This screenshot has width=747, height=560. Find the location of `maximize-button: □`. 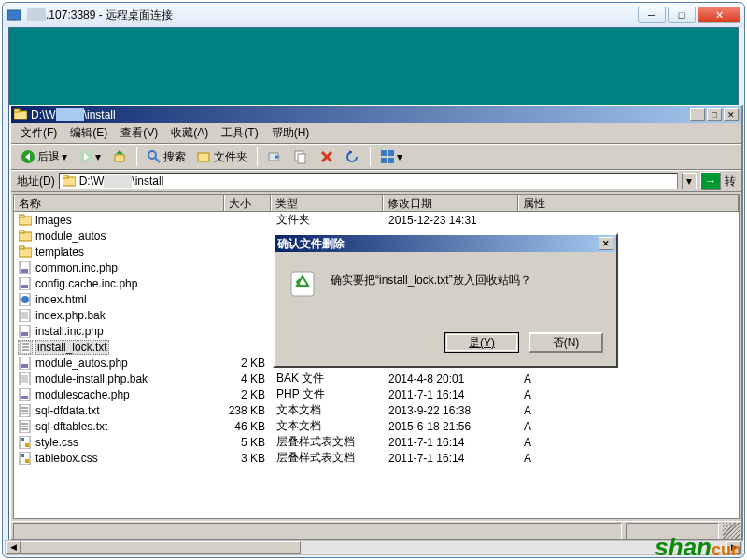

maximize-button: □ is located at coordinates (682, 15).